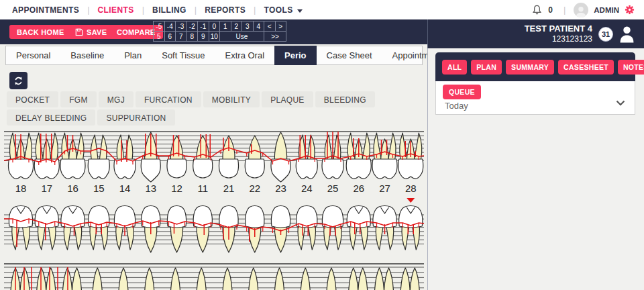 This screenshot has width=644, height=290. Describe the element at coordinates (530, 67) in the screenshot. I see `filter-summary-button: SUMMARY` at that location.